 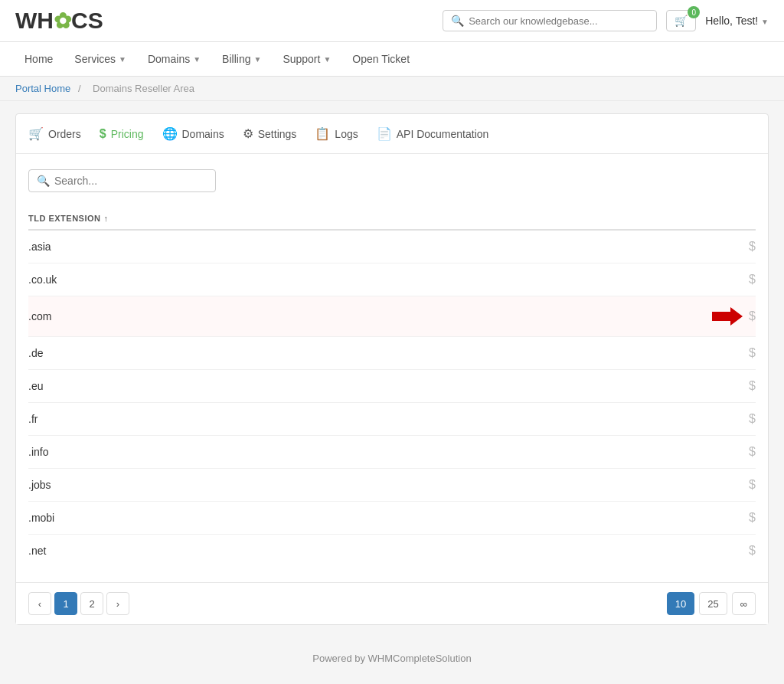 I want to click on pagination: ‹ 1 2 › 10 25 ∞, so click(x=392, y=604).